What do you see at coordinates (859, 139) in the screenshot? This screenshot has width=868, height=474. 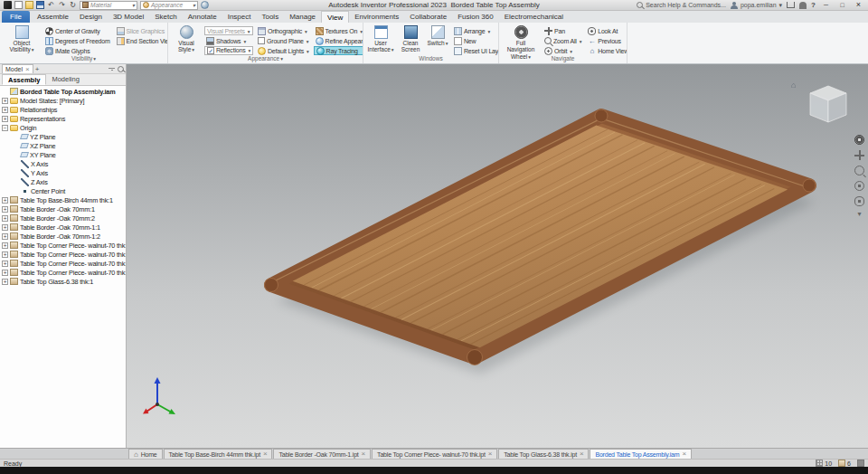 I see `full-navigation-wheel-icon` at bounding box center [859, 139].